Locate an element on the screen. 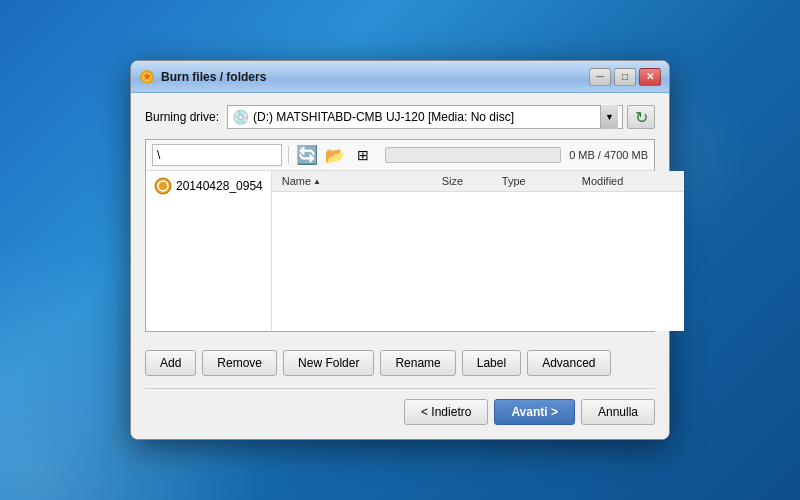  cancel-nav-button: Annulla is located at coordinates (618, 412).